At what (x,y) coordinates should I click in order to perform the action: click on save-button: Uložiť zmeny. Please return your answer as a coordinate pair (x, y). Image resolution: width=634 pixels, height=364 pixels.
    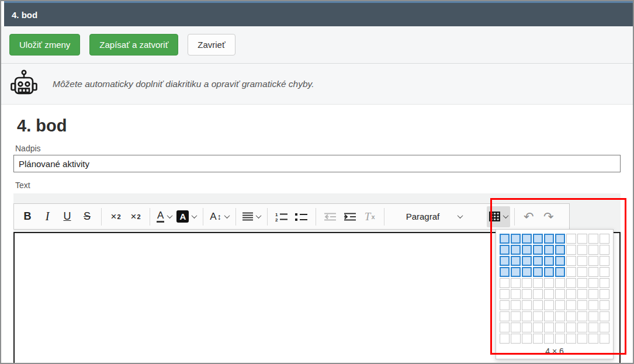
    Looking at the image, I should click on (44, 44).